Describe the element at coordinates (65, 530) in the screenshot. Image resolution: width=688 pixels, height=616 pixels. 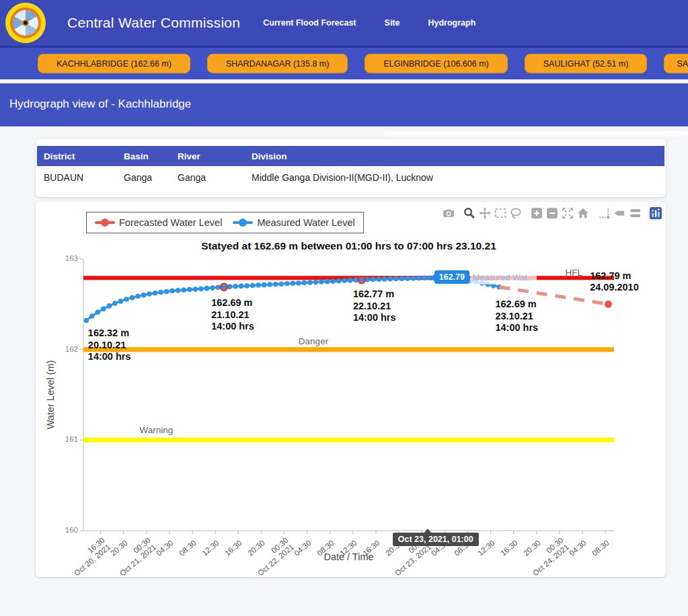
I see `y-tick-label: 160` at that location.